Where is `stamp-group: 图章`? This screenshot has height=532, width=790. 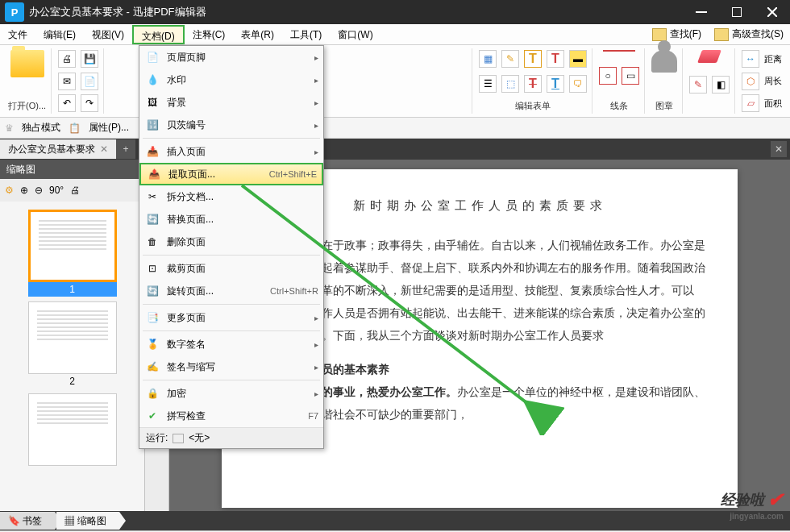 stamp-group: 图章 is located at coordinates (664, 81).